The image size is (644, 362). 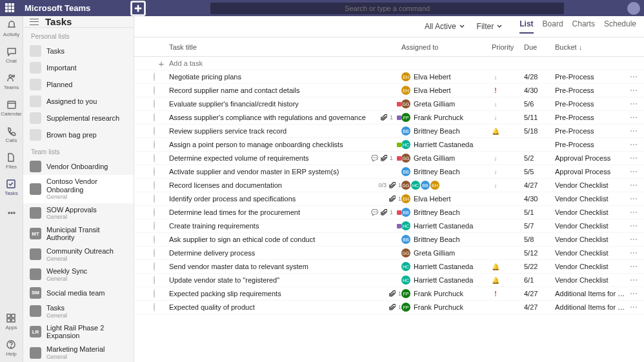 I want to click on due-cell: 6/1, so click(x=539, y=280).